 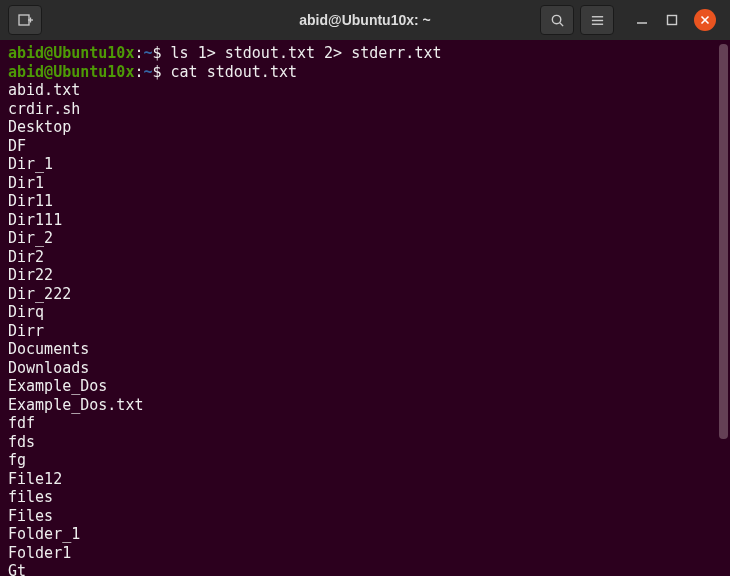 What do you see at coordinates (558, 20) in the screenshot?
I see `search-icon` at bounding box center [558, 20].